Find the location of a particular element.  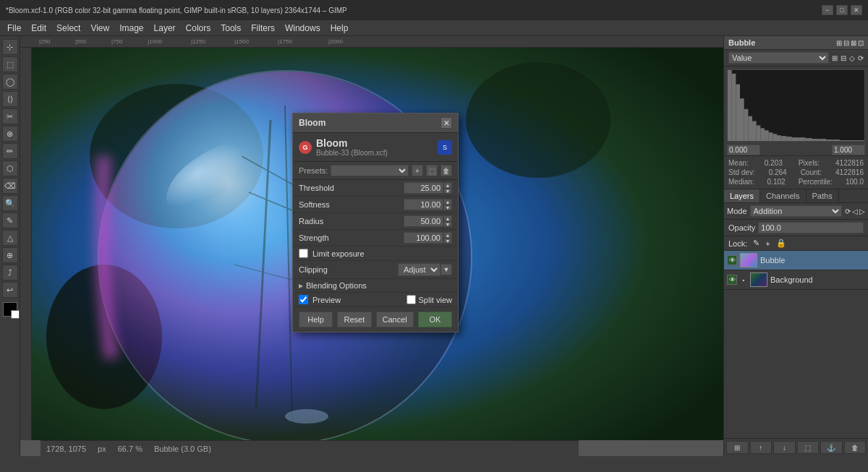

mode-select: Addition is located at coordinates (796, 211).